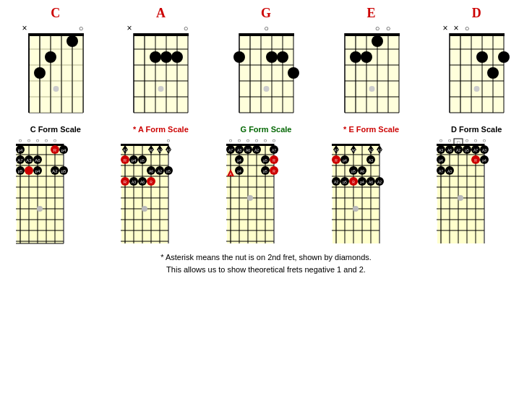  I want to click on chord-D-title: D, so click(477, 13).